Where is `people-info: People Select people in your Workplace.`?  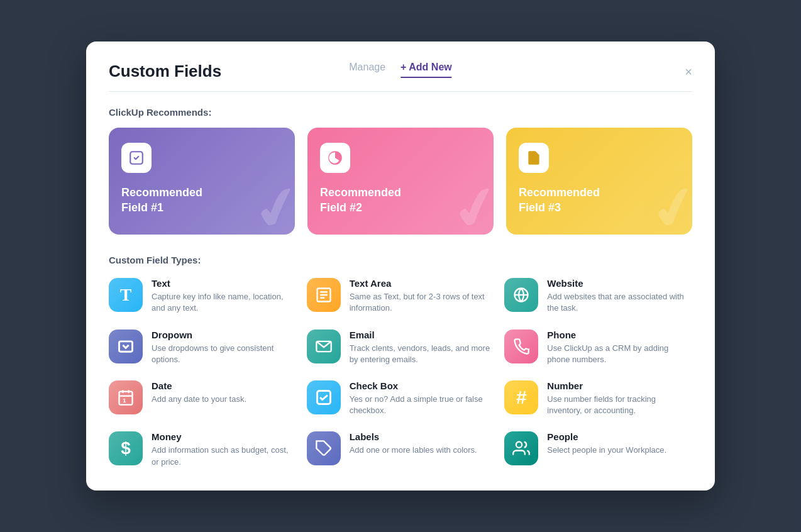 people-info: People Select people in your Workplace. is located at coordinates (620, 444).